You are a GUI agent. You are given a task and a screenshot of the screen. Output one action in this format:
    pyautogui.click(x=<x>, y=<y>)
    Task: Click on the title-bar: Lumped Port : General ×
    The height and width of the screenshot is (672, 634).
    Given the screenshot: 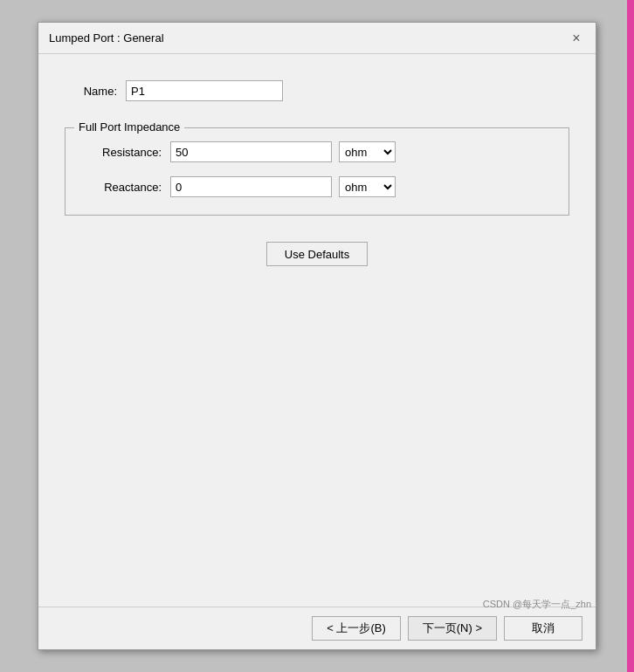 What is the action you would take?
    pyautogui.click(x=317, y=38)
    